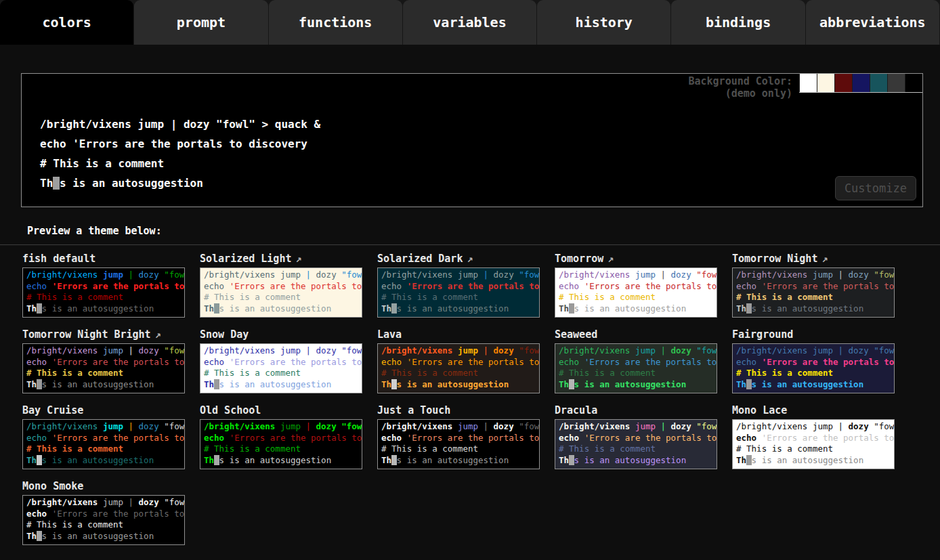 The image size is (940, 560). I want to click on theme-title: Solarized Light↗, so click(281, 259).